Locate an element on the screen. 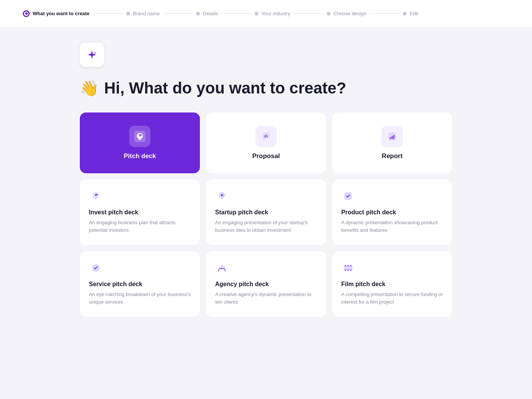 The height and width of the screenshot is (399, 532). step-edit: Edit is located at coordinates (410, 14).